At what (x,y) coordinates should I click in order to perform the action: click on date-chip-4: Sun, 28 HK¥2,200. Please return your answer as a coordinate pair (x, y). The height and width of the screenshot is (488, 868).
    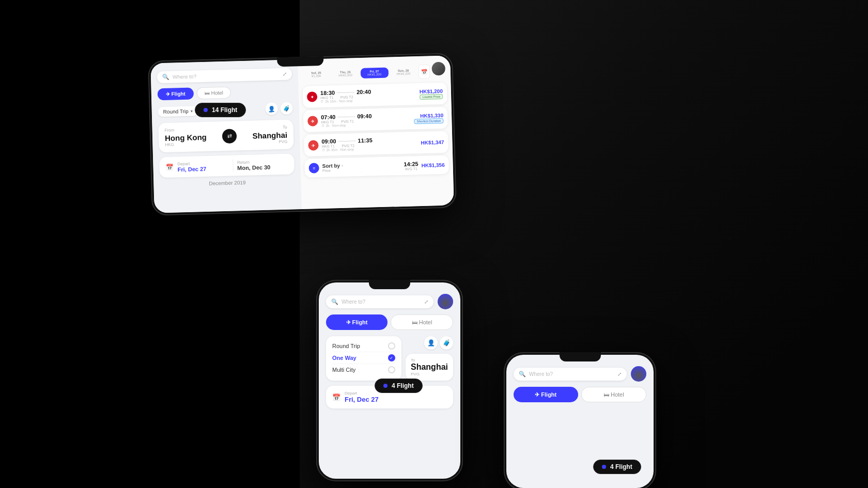
    Looking at the image, I should click on (403, 72).